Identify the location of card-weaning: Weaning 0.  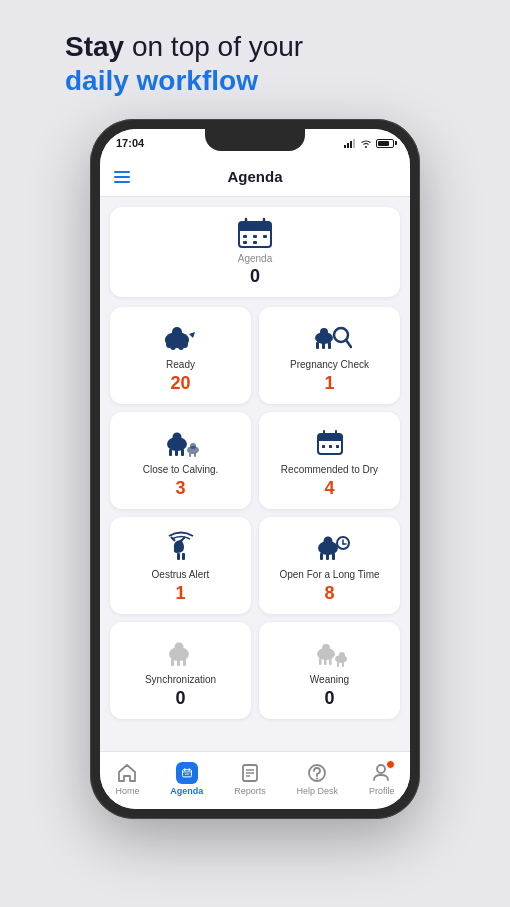
(330, 670).